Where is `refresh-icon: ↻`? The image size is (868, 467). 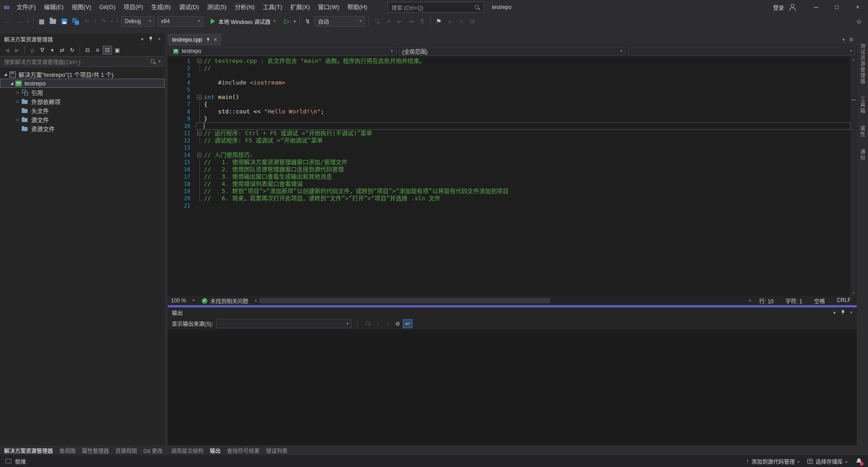
refresh-icon: ↻ is located at coordinates (72, 50).